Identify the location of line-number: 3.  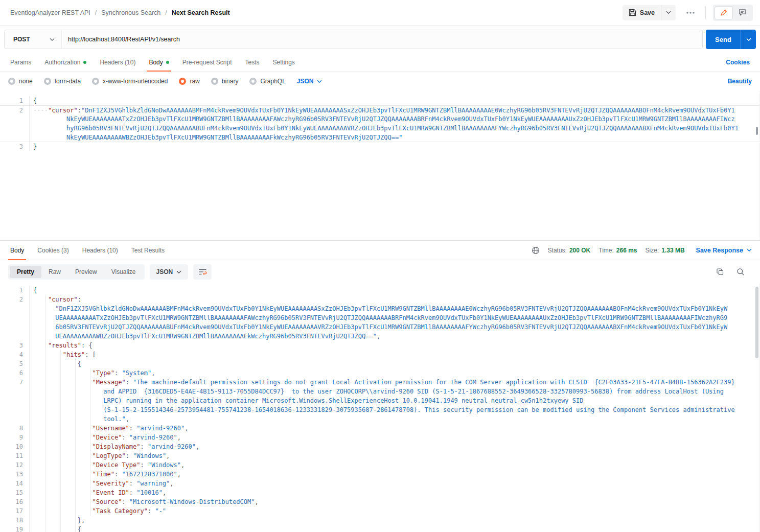
(11, 147).